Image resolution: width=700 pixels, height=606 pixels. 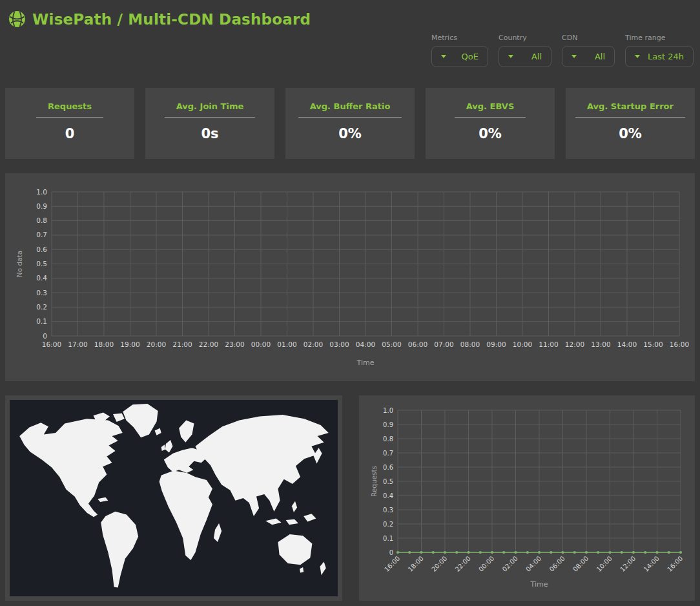 What do you see at coordinates (653, 344) in the screenshot?
I see `svg-text: 15:00` at bounding box center [653, 344].